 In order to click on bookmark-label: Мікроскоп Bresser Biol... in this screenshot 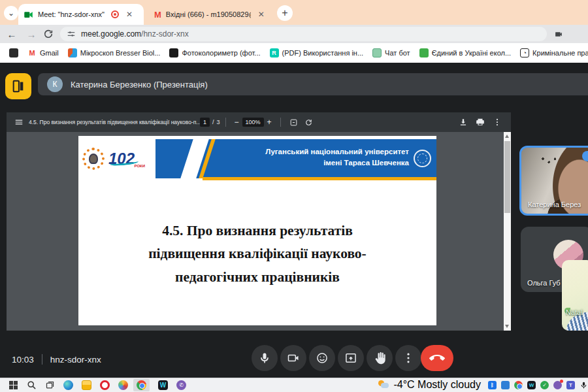, I will do `click(120, 53)`.